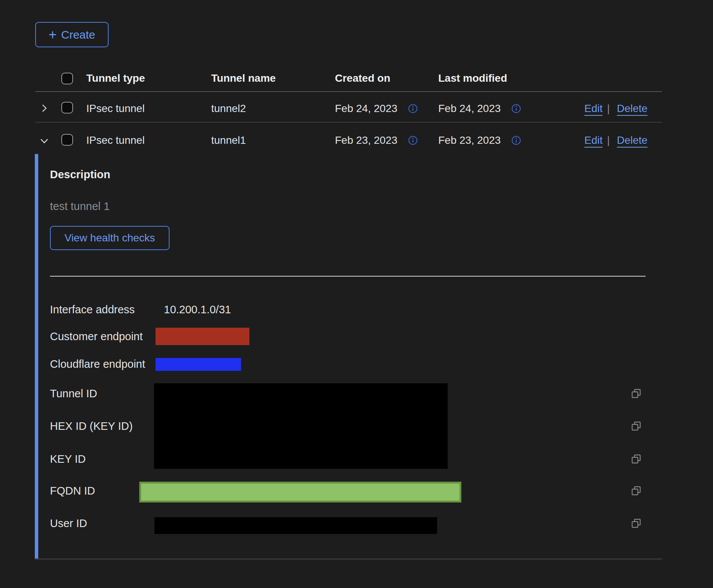 This screenshot has width=713, height=588. What do you see at coordinates (473, 78) in the screenshot?
I see `column-header-last-modified: Last modified` at bounding box center [473, 78].